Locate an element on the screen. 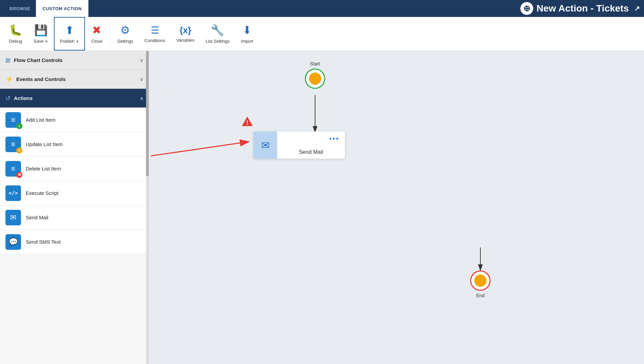 The image size is (644, 364). flow-chart-chevron: ∨ is located at coordinates (142, 60).